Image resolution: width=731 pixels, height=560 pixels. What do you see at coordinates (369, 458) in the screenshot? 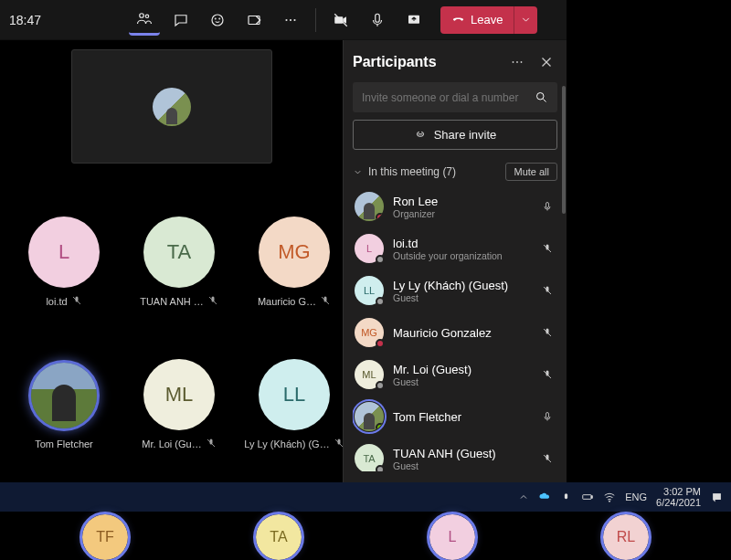
I see `participant-avatar: TA` at bounding box center [369, 458].